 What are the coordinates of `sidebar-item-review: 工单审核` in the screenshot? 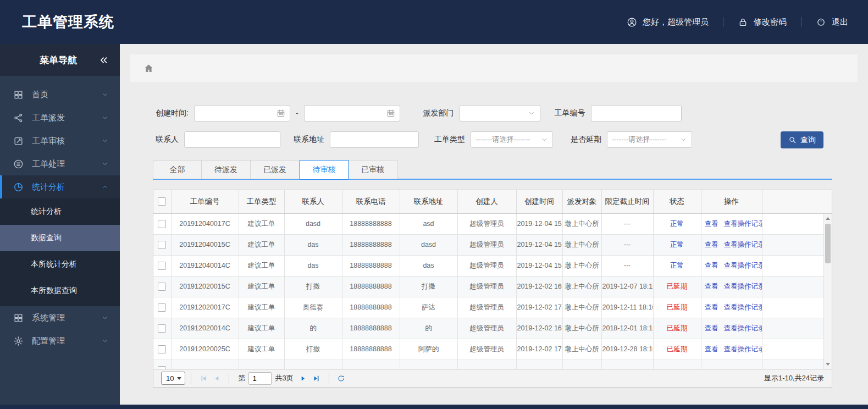 It's located at (60, 141).